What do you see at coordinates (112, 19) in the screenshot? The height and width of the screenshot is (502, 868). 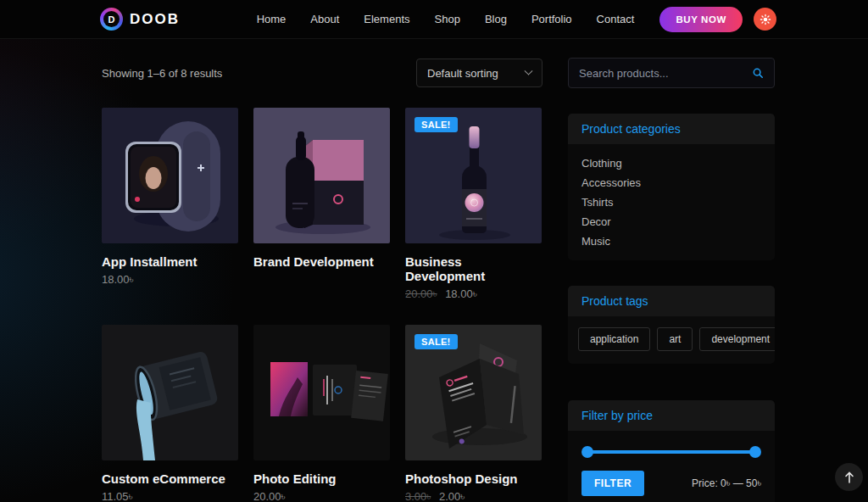 I see `logo-ring-icon: D` at bounding box center [112, 19].